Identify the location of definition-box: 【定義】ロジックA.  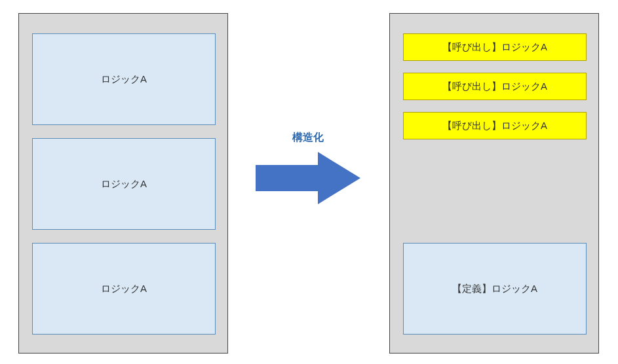
(495, 289).